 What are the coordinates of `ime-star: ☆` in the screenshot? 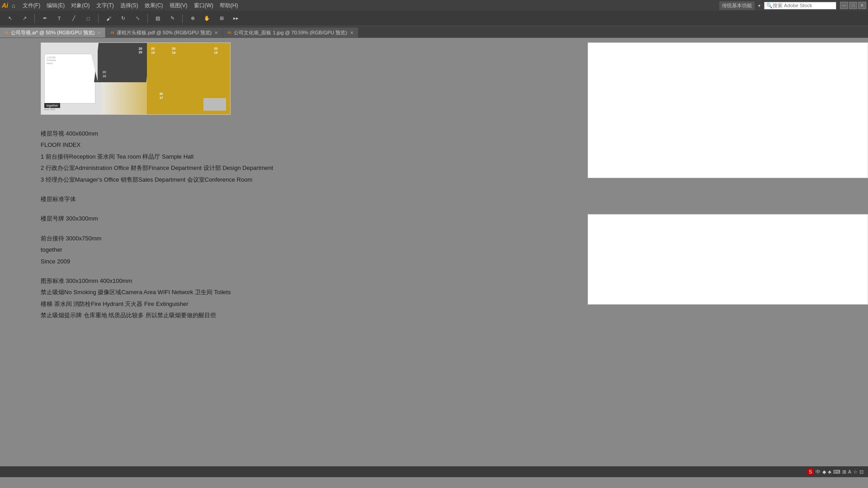 It's located at (855, 472).